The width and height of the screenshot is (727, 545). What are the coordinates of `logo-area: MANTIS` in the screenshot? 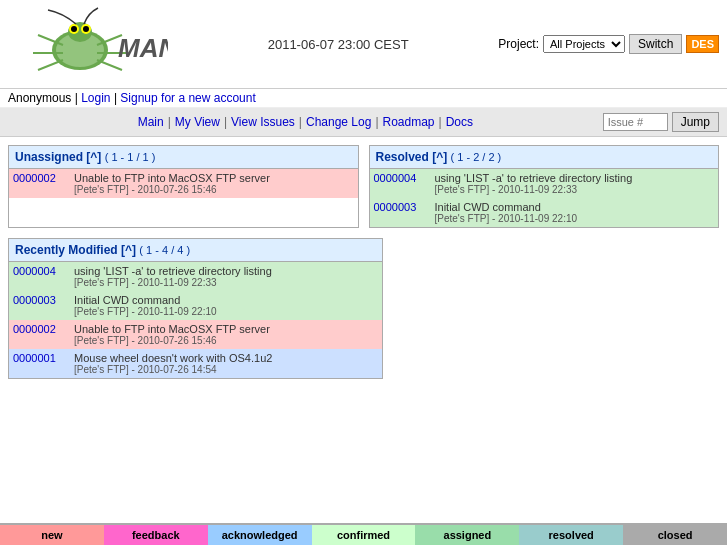 It's located at (93, 44).